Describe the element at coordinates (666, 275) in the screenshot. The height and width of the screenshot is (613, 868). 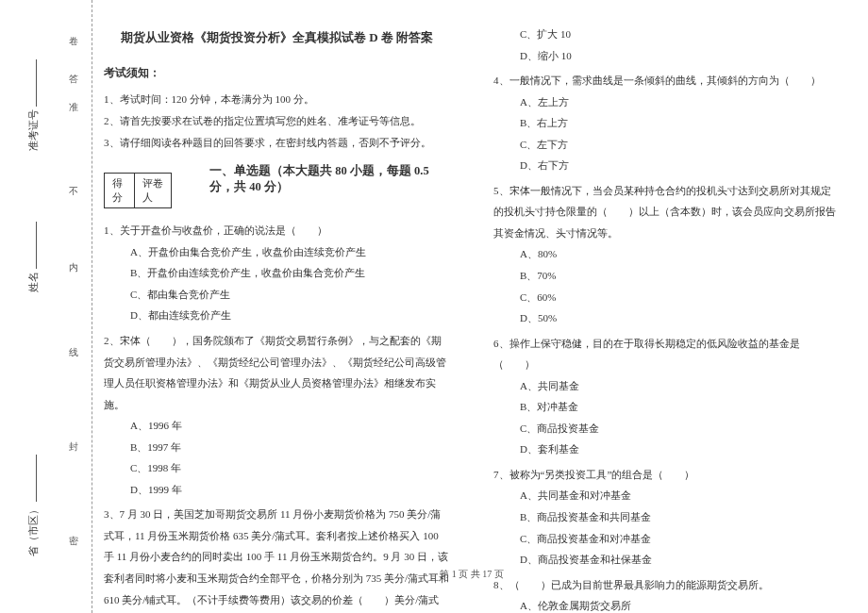
I see `q5-opt-b: B、70%` at that location.